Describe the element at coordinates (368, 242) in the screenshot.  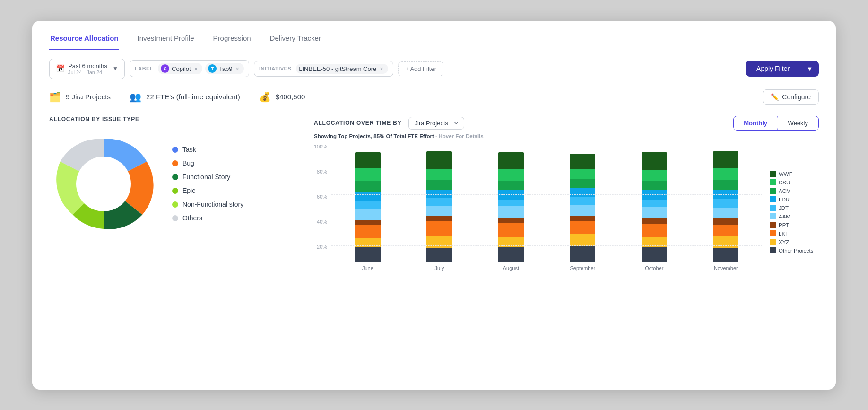
I see `bar-seg-june-xyz` at that location.